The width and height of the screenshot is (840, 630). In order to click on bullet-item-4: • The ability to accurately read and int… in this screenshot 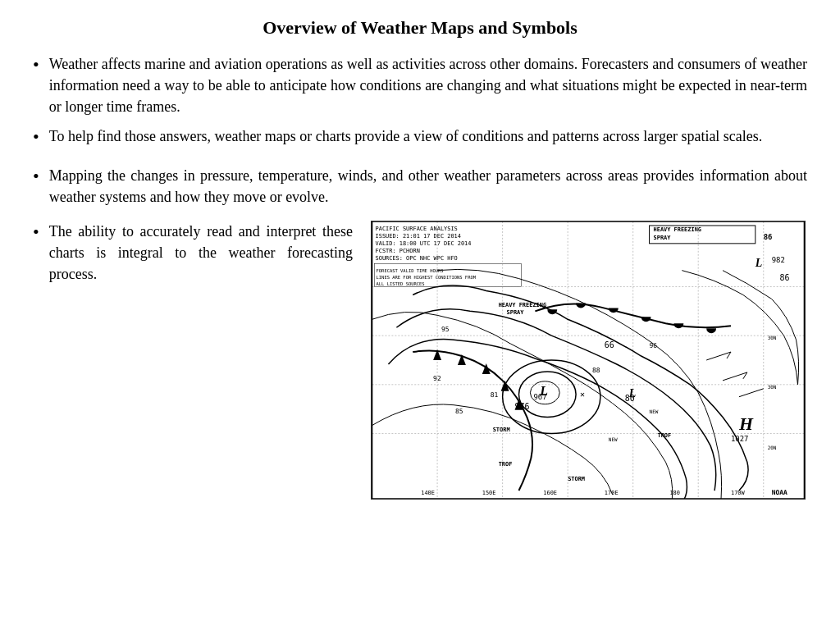, I will do `click(193, 253)`.